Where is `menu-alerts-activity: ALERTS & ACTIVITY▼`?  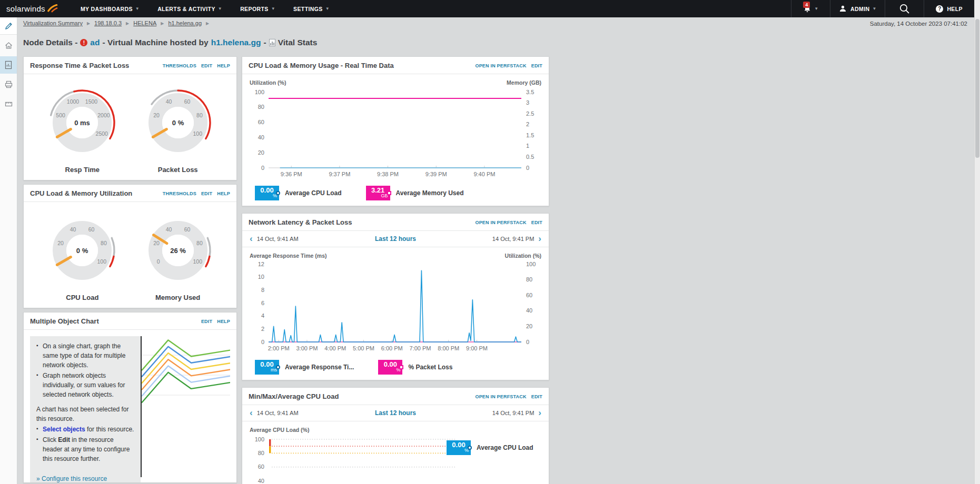 menu-alerts-activity: ALERTS & ACTIVITY▼ is located at coordinates (190, 8).